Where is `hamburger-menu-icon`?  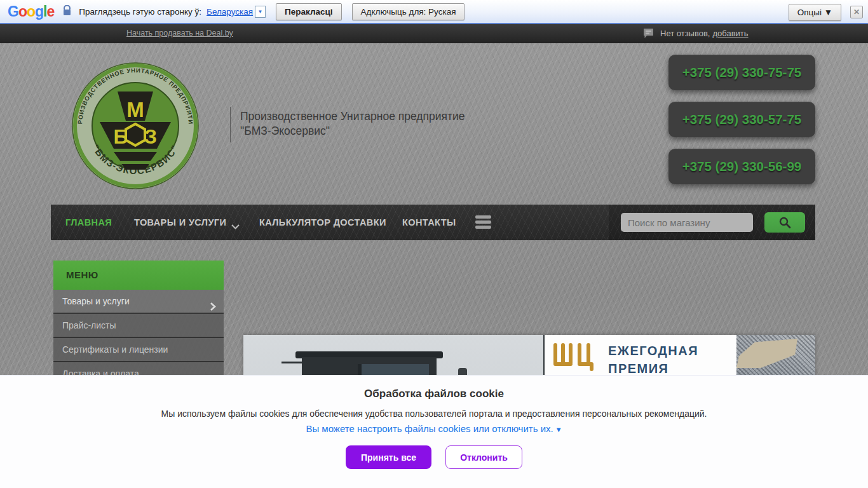 hamburger-menu-icon is located at coordinates (483, 223).